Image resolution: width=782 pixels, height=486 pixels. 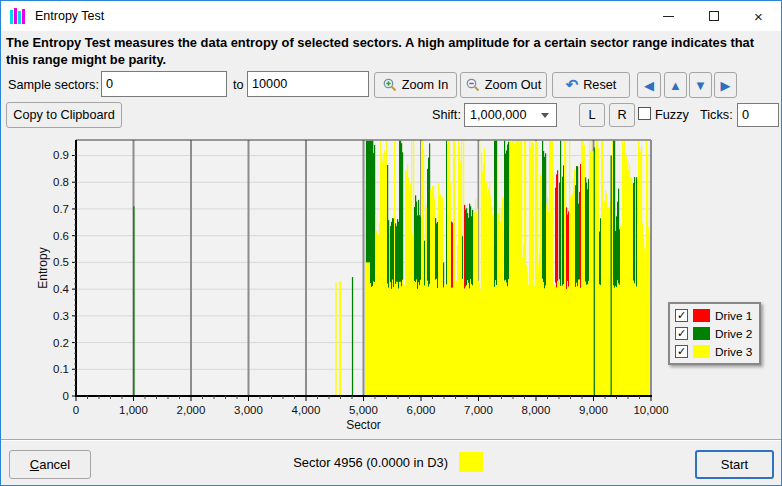 What do you see at coordinates (364, 425) in the screenshot?
I see `svg-text: Sector` at bounding box center [364, 425].